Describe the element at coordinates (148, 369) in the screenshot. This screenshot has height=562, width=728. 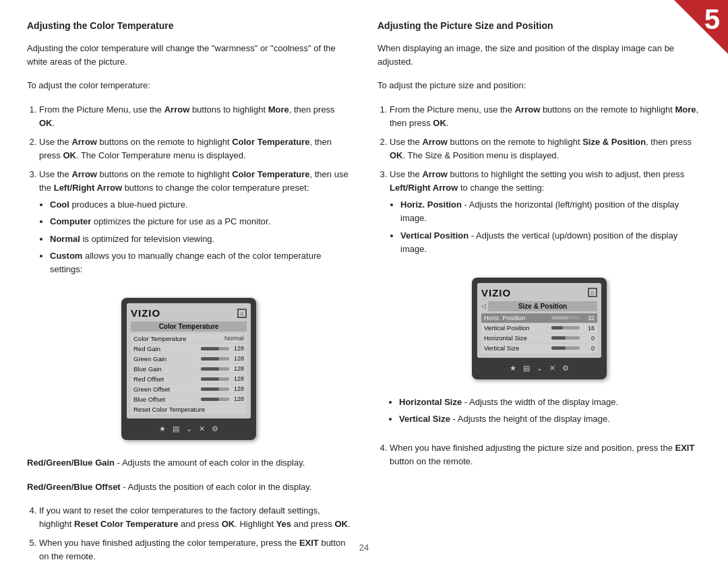
I see `row-label: Blue Gain` at that location.